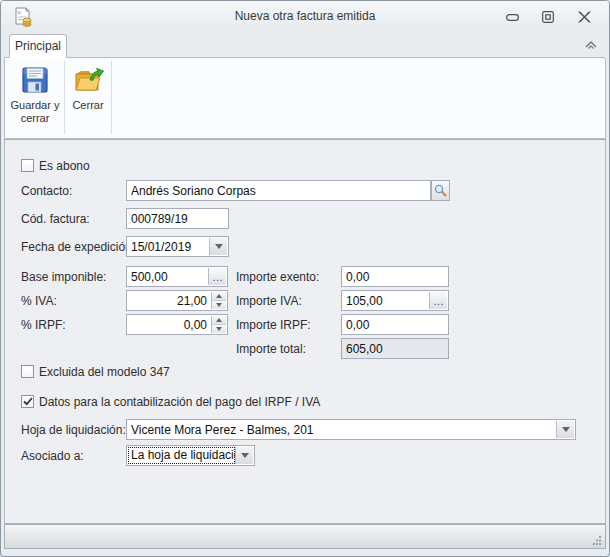 This screenshot has height=557, width=610. I want to click on save-and-close-label: Guardar y cerrar, so click(35, 112).